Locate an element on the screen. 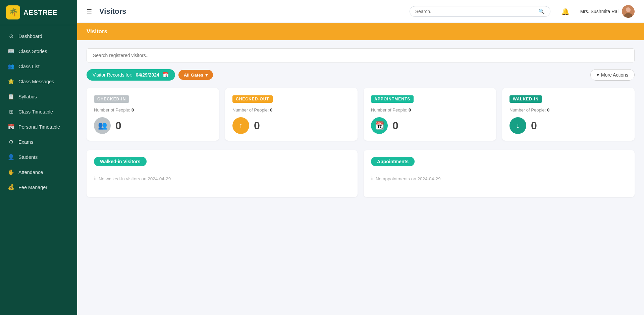 Image resolution: width=644 pixels, height=315 pixels. stat-icon: ↓ is located at coordinates (518, 126).